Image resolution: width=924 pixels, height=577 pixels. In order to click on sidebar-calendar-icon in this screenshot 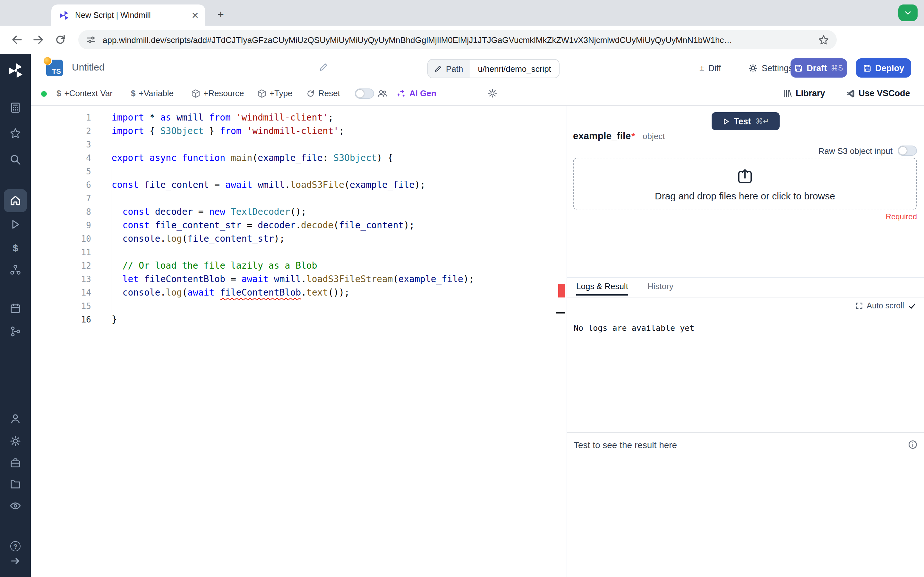, I will do `click(15, 308)`.